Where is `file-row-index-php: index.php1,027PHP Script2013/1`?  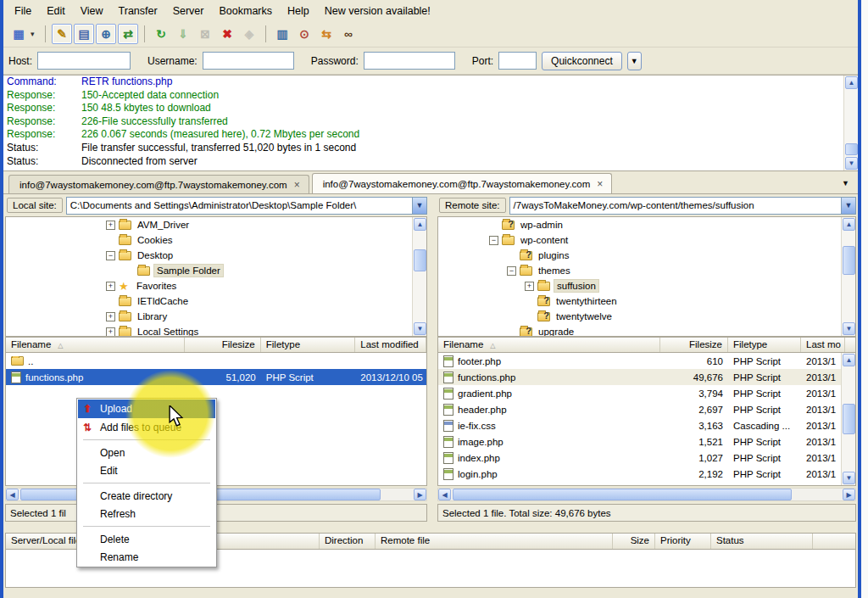
file-row-index-php: index.php1,027PHP Script2013/1 is located at coordinates (647, 458).